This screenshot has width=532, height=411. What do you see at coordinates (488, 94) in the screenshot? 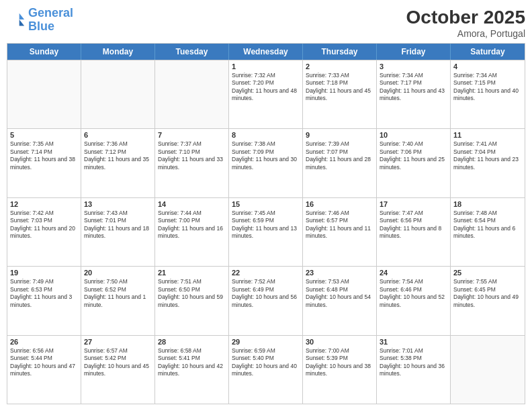
I see `cal-cell: 4Sunrise: 7:34 AM Sunset: 7:15 PM Daylig…` at bounding box center [488, 94].